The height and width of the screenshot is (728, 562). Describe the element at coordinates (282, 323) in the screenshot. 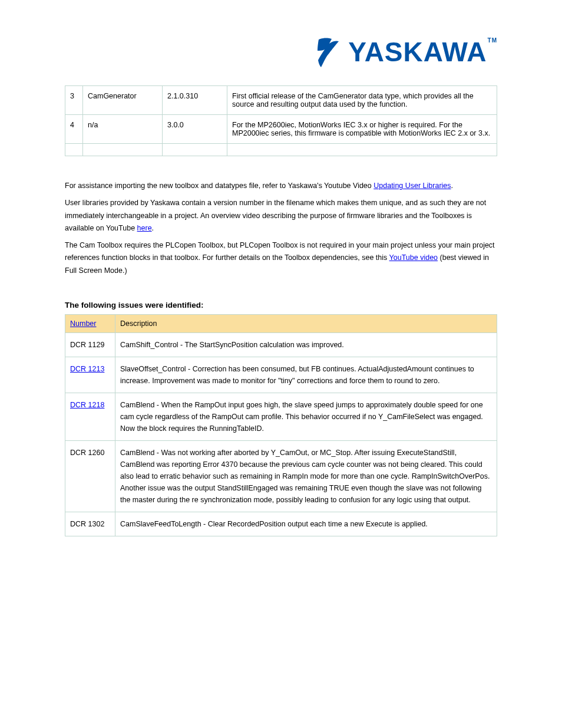

I see `table-header-row: Number Description` at that location.